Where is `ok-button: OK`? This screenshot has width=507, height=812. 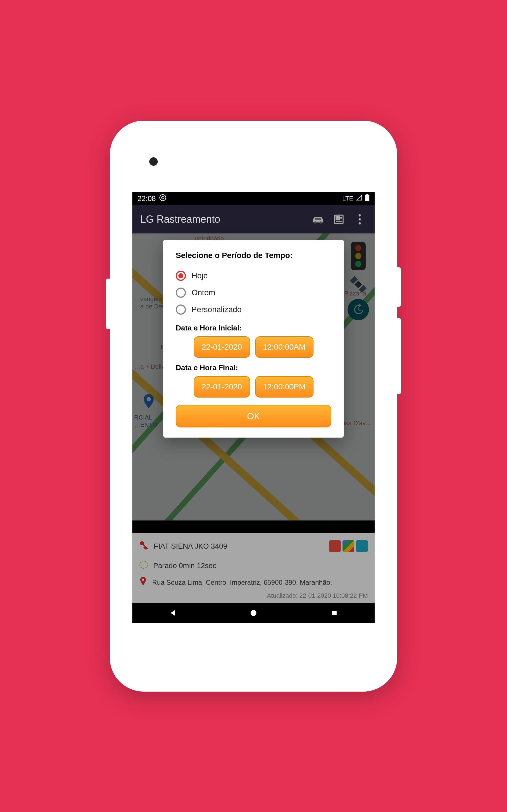 ok-button: OK is located at coordinates (253, 416).